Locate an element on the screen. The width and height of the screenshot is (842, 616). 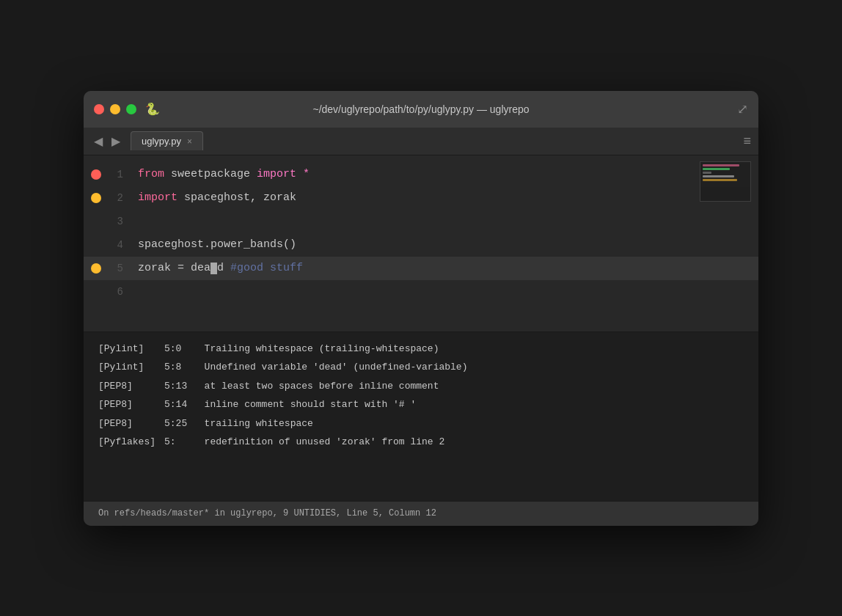
keyword-import: import is located at coordinates (277, 175).